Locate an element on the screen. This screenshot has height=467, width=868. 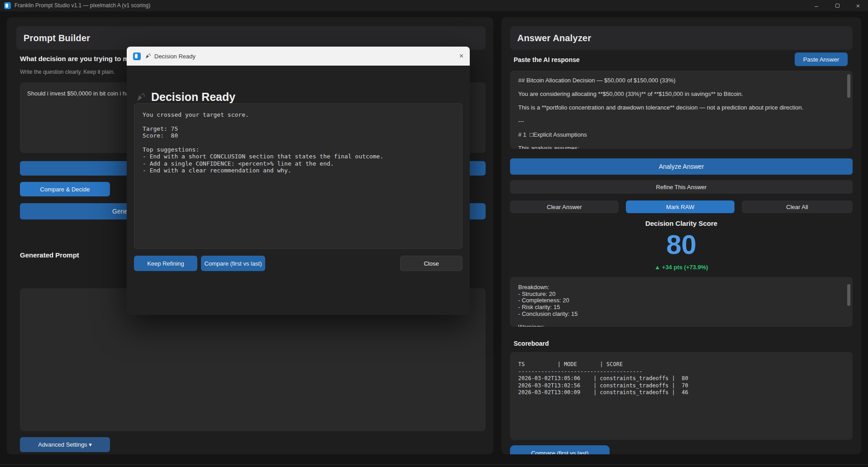
breakdown-box: Breakdown: - Structure: 20 - Completenes… is located at coordinates (682, 302).